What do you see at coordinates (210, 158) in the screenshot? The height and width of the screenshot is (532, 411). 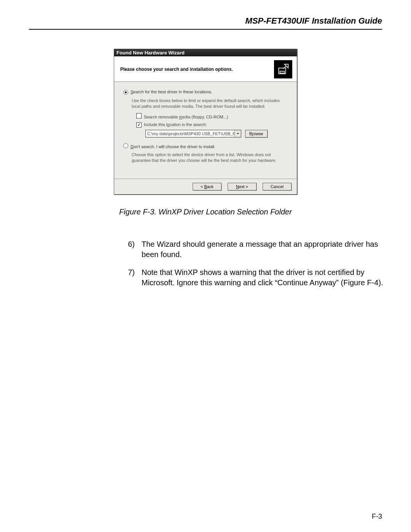 I see `radio-dont-search-desc: Choose this option to select the device …` at bounding box center [210, 158].